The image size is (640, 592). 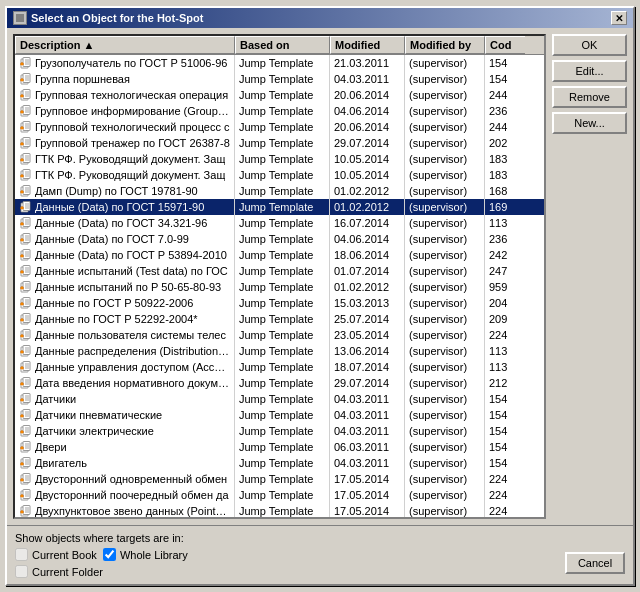 What do you see at coordinates (280, 367) in the screenshot?
I see `table-row: R Данные управления доступом (AccessJump…` at bounding box center [280, 367].